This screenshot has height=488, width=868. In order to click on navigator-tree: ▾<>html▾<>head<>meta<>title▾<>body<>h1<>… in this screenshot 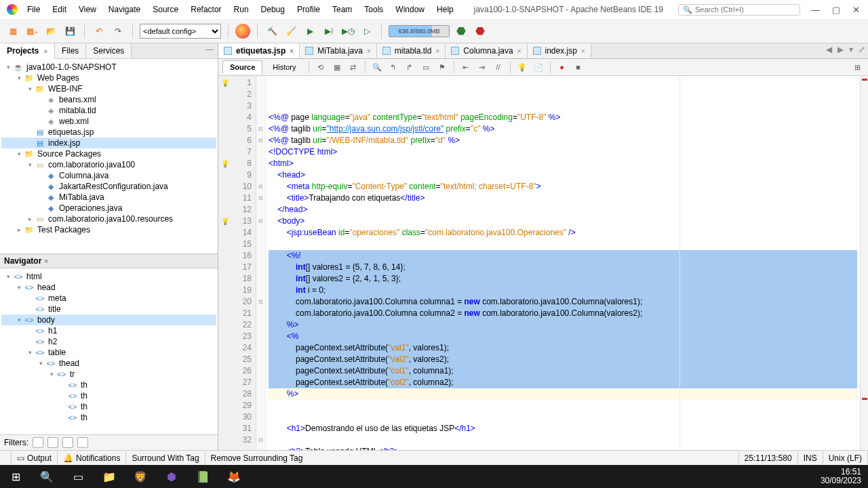, I will do `click(108, 351)`.